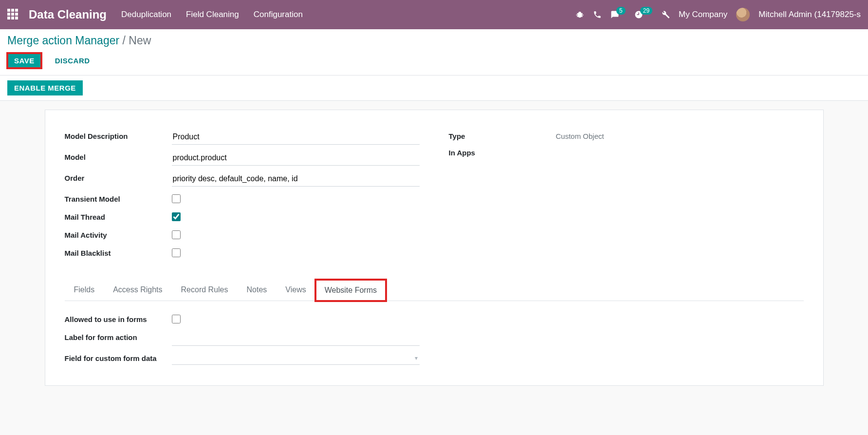 This screenshot has width=868, height=435. Describe the element at coordinates (646, 11) in the screenshot. I see `activities-badge: 29` at that location.